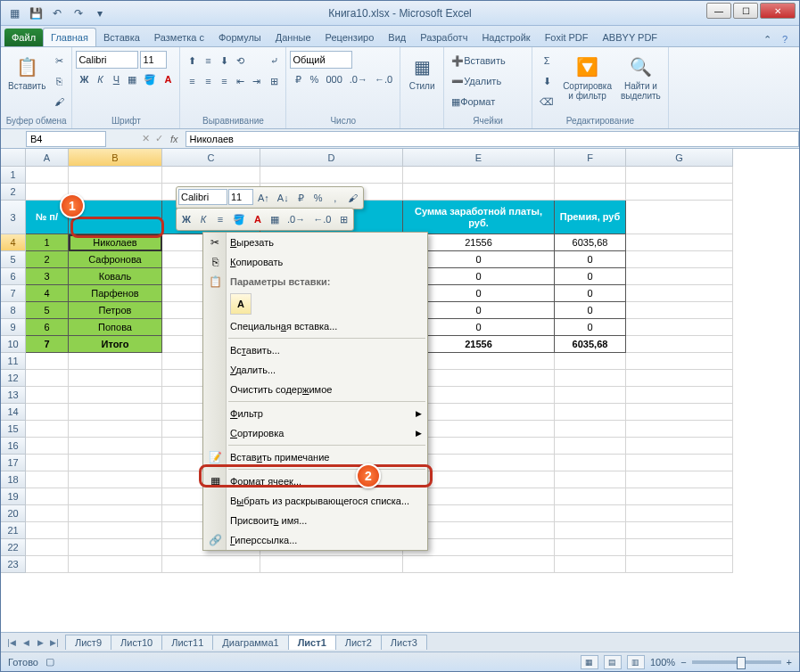 The height and width of the screenshot is (672, 800). What do you see at coordinates (316, 389) in the screenshot?
I see `menu-clear: Очистить содержимое` at bounding box center [316, 389].